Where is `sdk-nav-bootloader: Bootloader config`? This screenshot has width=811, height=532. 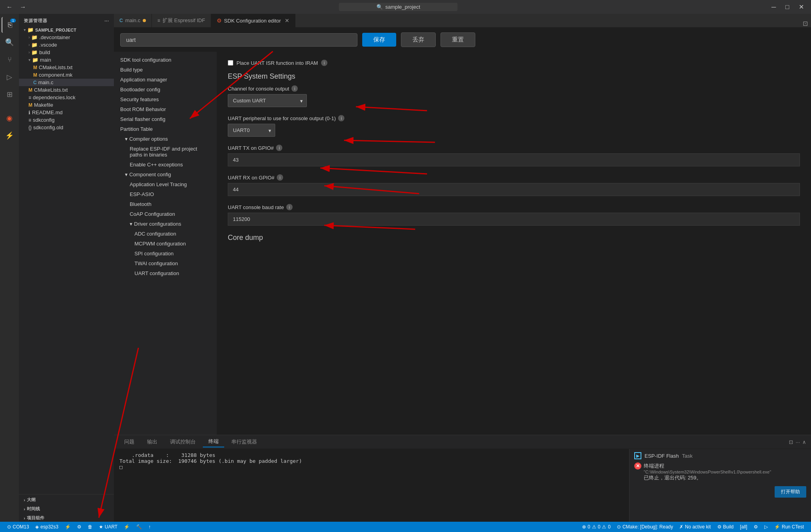 sdk-nav-bootloader: Bootloader config is located at coordinates (165, 89).